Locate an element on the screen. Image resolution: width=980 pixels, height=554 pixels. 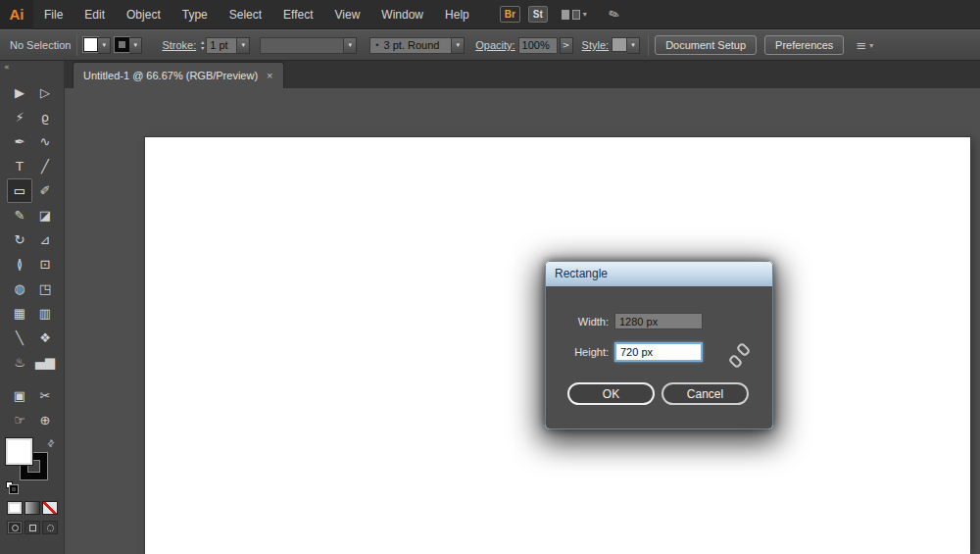
menu-type: Type is located at coordinates (195, 15).